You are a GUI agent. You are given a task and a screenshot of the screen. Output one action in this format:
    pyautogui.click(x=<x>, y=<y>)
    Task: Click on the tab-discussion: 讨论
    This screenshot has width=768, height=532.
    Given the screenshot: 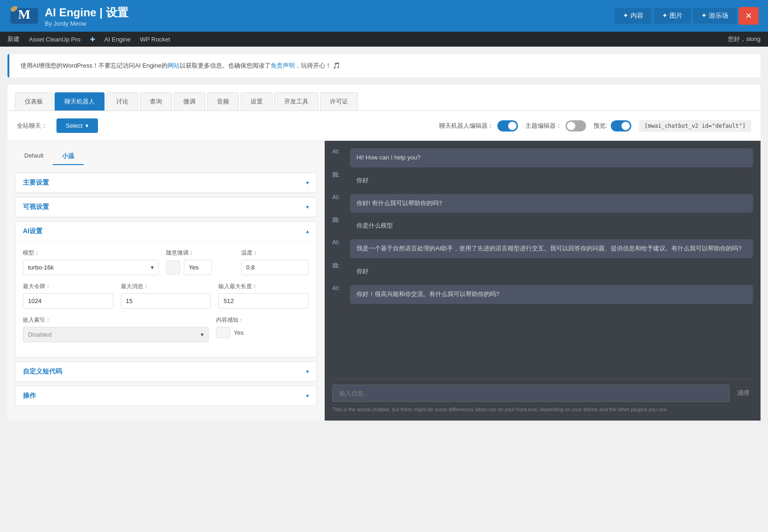 What is the action you would take?
    pyautogui.click(x=122, y=102)
    